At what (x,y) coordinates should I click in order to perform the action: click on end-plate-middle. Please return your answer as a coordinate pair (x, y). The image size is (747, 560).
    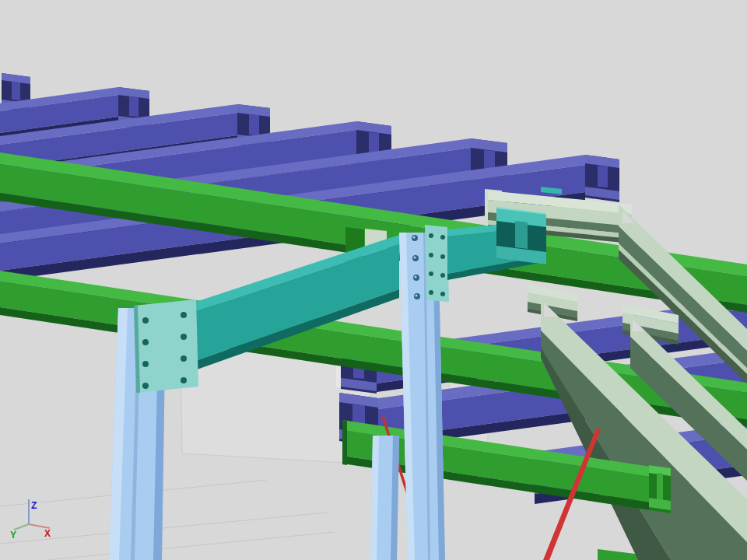
    Looking at the image, I should click on (437, 263).